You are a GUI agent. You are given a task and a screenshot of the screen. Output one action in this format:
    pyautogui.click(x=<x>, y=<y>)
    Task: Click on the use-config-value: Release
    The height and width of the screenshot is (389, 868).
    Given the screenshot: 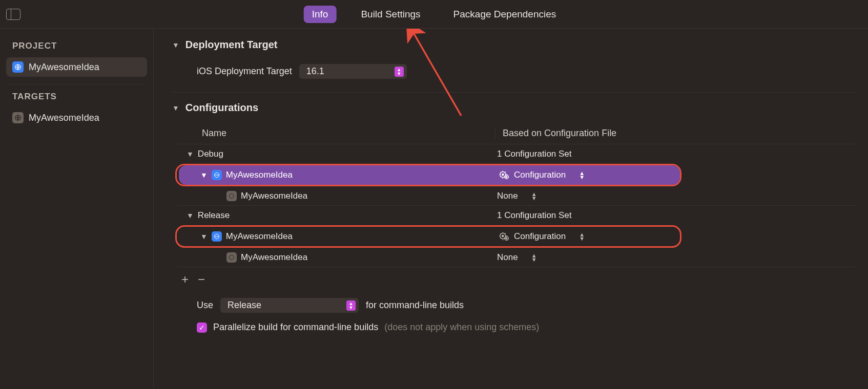 What is the action you would take?
    pyautogui.click(x=244, y=305)
    